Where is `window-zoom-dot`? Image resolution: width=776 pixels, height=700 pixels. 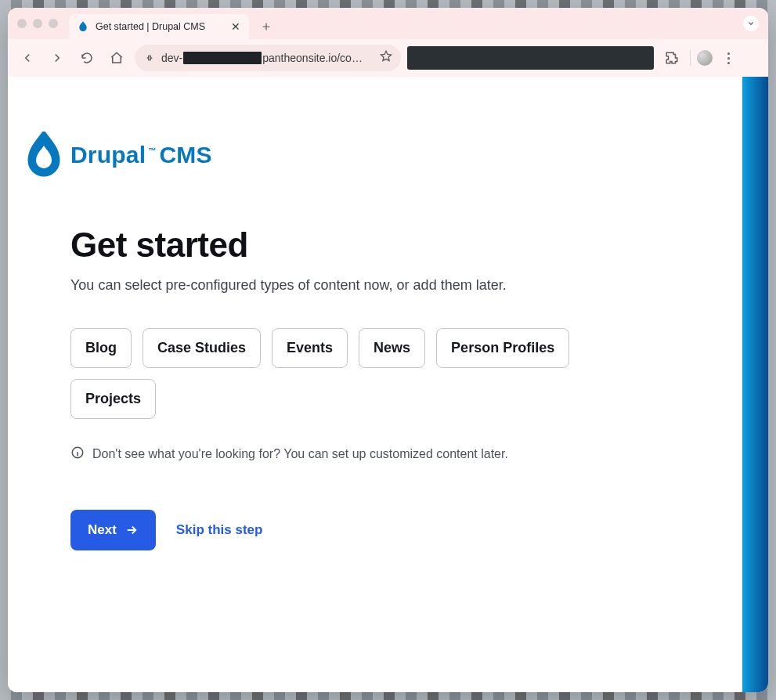
window-zoom-dot is located at coordinates (53, 23).